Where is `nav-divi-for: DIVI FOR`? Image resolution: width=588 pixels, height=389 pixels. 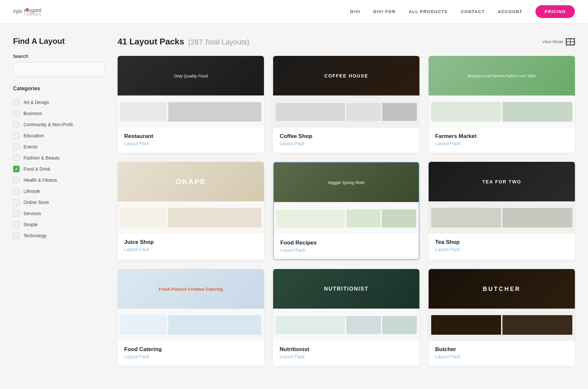 nav-divi-for: DIVI FOR is located at coordinates (384, 12).